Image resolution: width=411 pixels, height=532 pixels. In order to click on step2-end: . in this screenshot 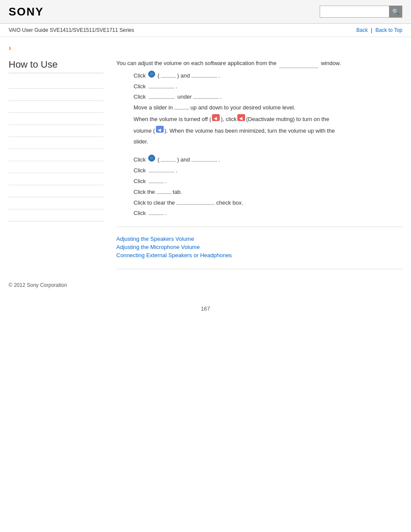, I will do `click(177, 87)`.